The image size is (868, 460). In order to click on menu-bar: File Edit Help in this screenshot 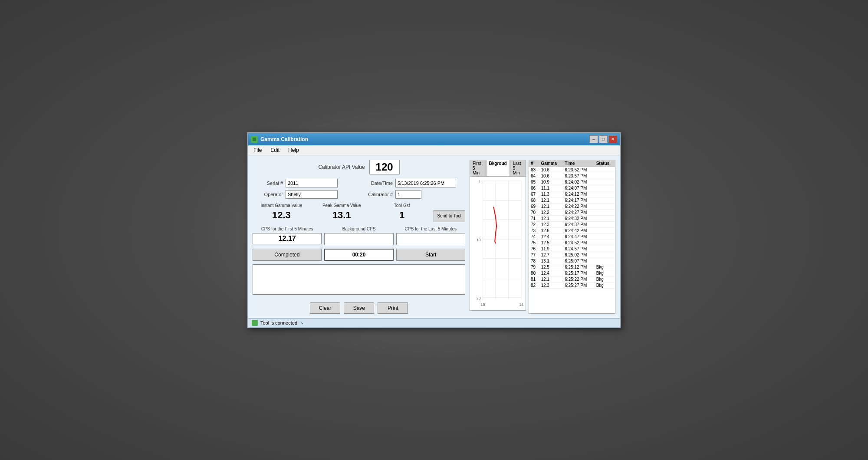, I will do `click(434, 150)`.